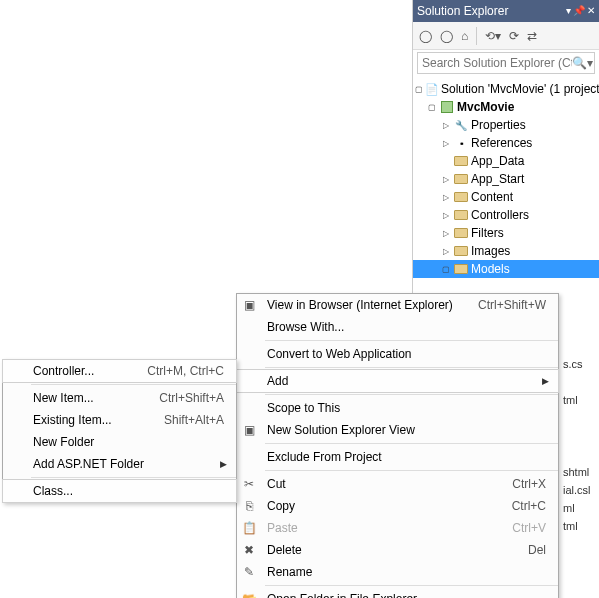  I want to click on folder-node: Controllers, so click(506, 215).